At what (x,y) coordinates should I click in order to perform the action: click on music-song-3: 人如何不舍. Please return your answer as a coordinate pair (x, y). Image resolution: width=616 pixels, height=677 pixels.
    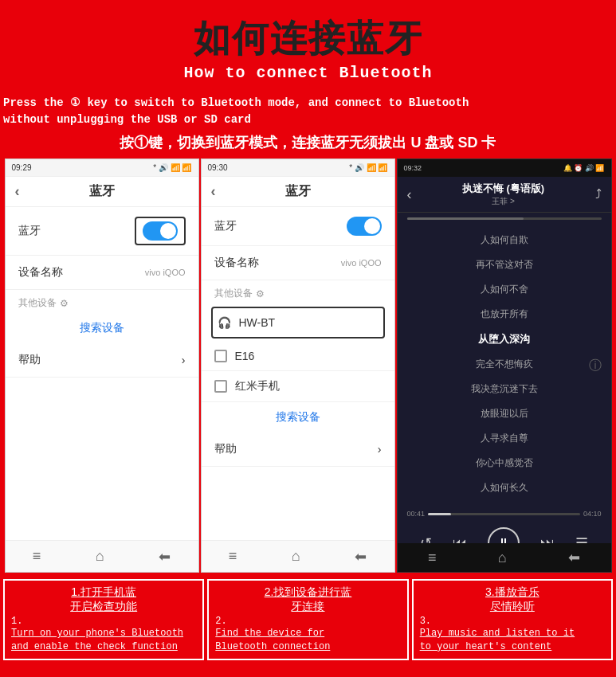
    Looking at the image, I should click on (504, 290).